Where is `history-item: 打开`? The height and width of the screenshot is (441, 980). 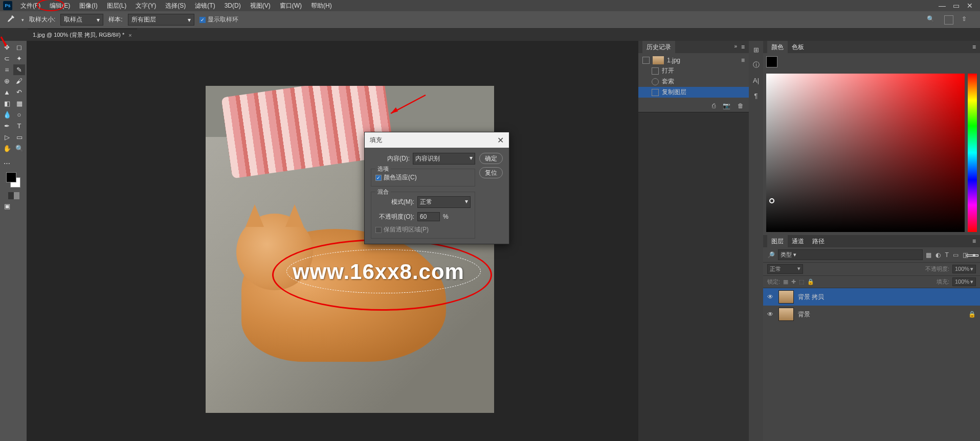 history-item: 打开 is located at coordinates (694, 71).